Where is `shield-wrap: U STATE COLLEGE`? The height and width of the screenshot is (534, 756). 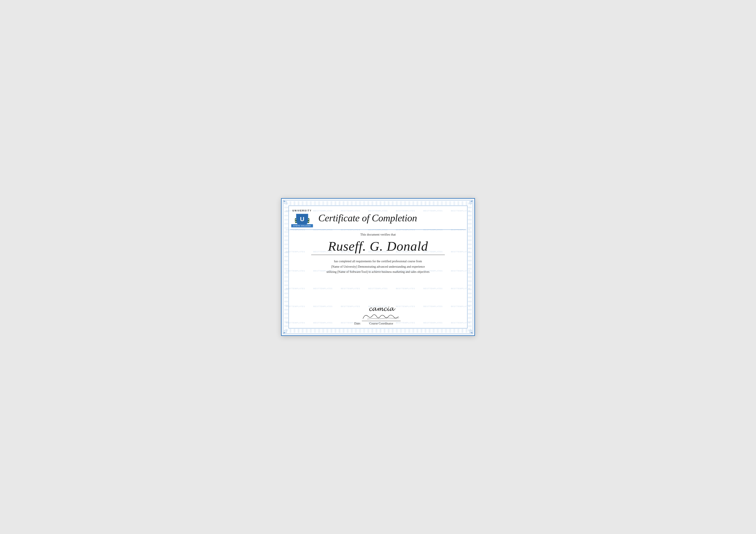 shield-wrap: U STATE COLLEGE is located at coordinates (302, 220).